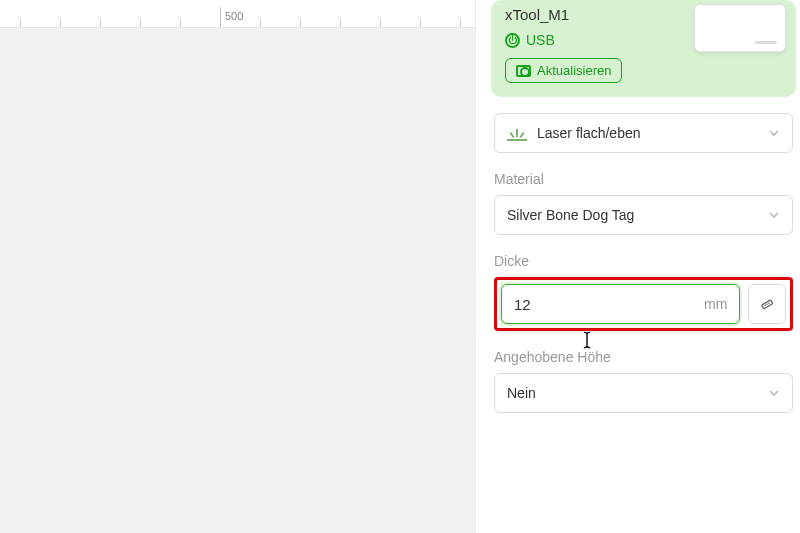 The image size is (800, 533). I want to click on thickness-measure-button, so click(767, 304).